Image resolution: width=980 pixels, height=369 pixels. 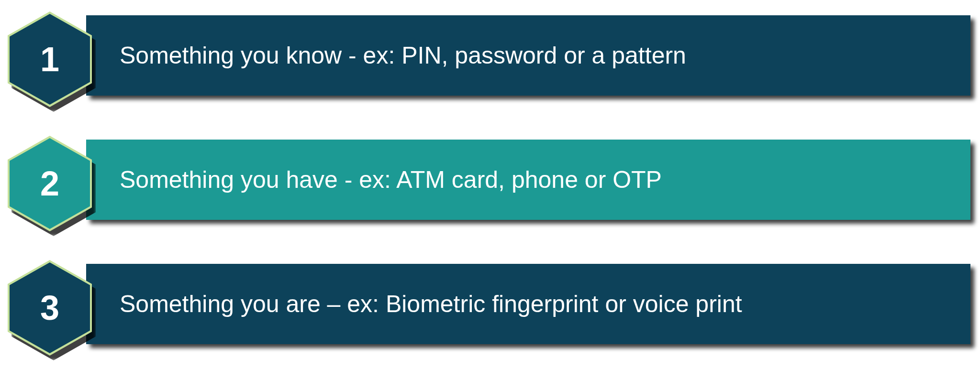 I want to click on hex-number-label: 3, so click(x=50, y=308).